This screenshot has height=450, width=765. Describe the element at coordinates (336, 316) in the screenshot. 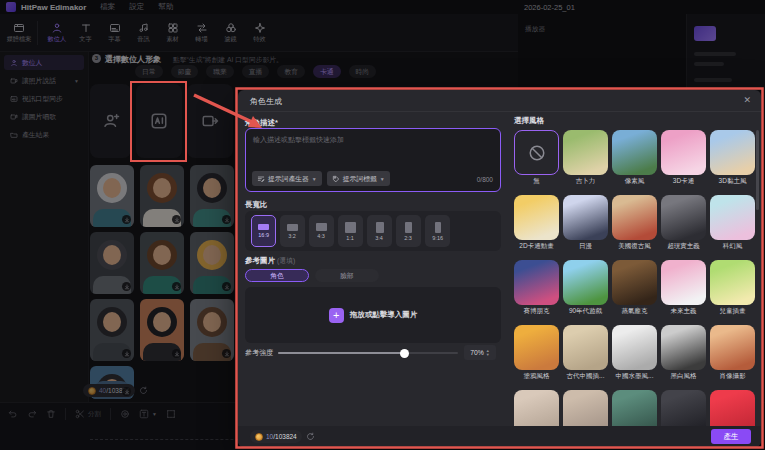

I see `plus-icon: +` at that location.